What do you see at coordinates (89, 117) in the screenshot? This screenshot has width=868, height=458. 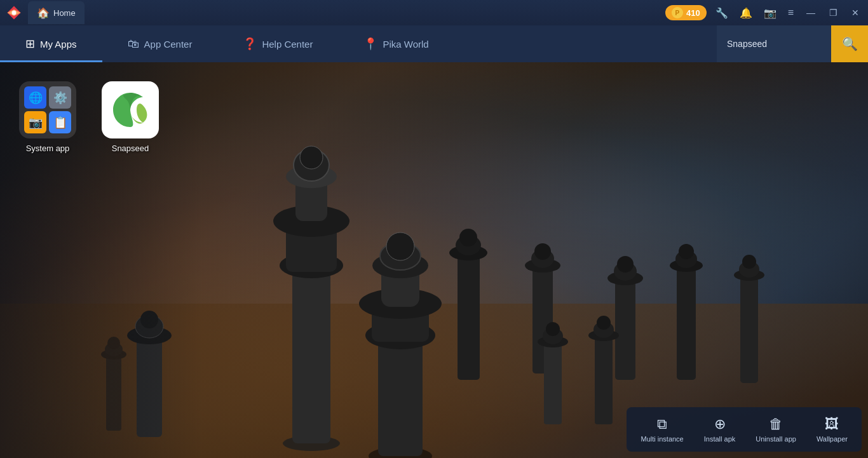 I see `apps-grid: 🌐 ⚙️ 📷 📋 System app Snapseed` at bounding box center [89, 117].